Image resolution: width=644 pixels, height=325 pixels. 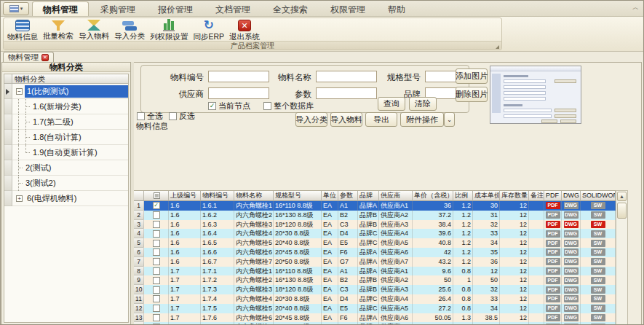 What do you see at coordinates (621, 258) in the screenshot?
I see `table-vertical-scrollbar: ▲ ▼` at bounding box center [621, 258].